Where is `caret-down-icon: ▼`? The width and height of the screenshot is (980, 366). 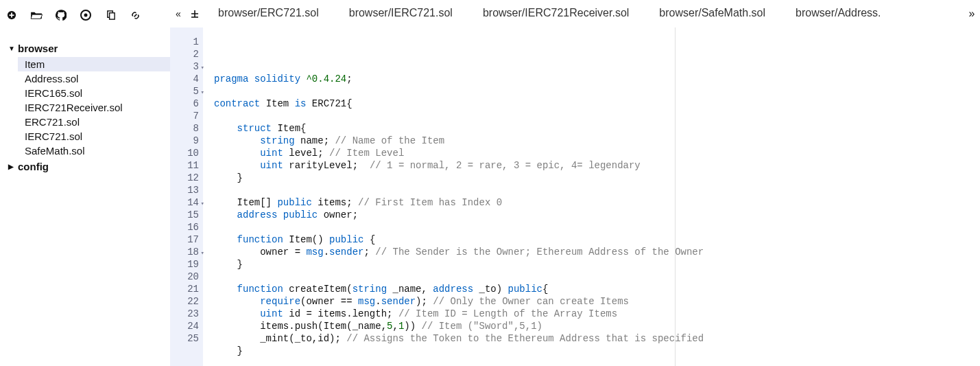
caret-down-icon: ▼ is located at coordinates (12, 48).